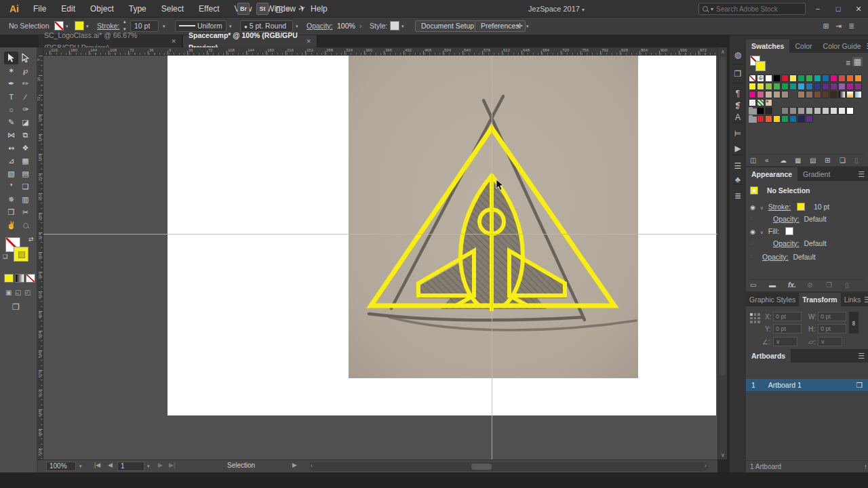 The height and width of the screenshot is (488, 868). I want to click on opacity-label: Opacity:, so click(787, 243).